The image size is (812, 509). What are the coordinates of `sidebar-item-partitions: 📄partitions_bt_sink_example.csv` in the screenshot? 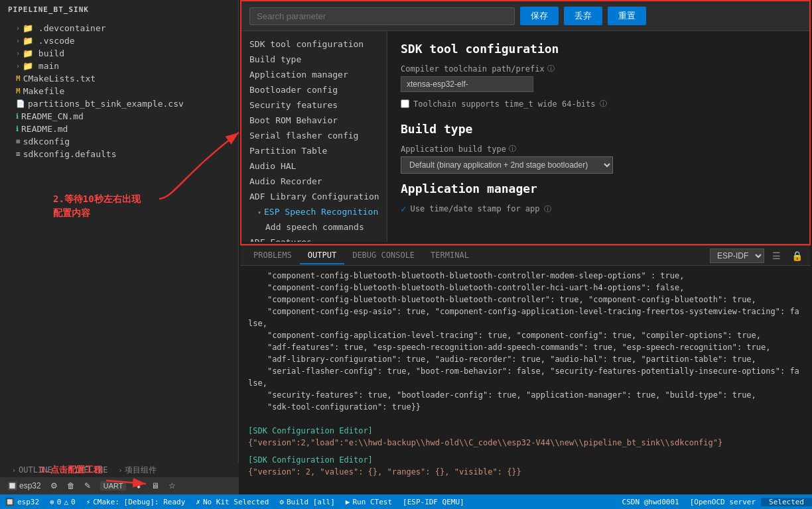 It's located at (119, 103).